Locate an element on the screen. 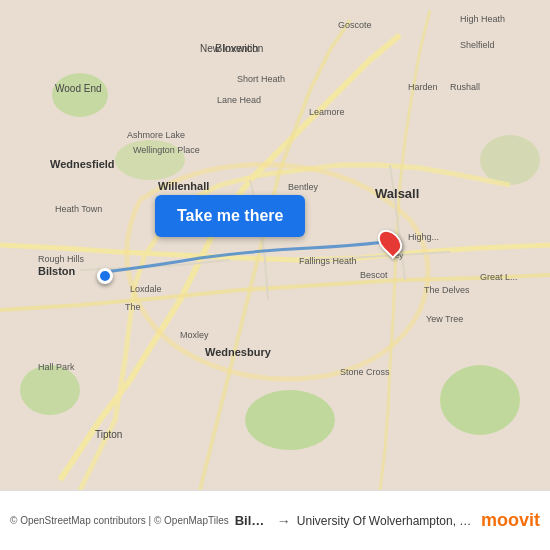 The height and width of the screenshot is (550, 550). svg-text: Walsall is located at coordinates (397, 194).